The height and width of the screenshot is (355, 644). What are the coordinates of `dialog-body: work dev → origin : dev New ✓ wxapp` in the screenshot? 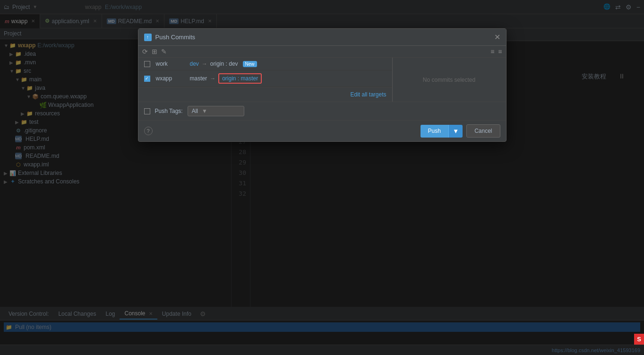 It's located at (322, 79).